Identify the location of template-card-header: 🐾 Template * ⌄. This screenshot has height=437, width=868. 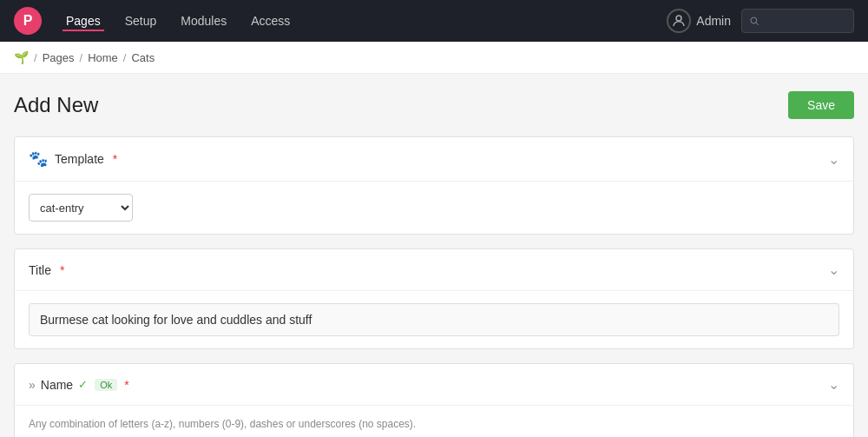
(434, 160).